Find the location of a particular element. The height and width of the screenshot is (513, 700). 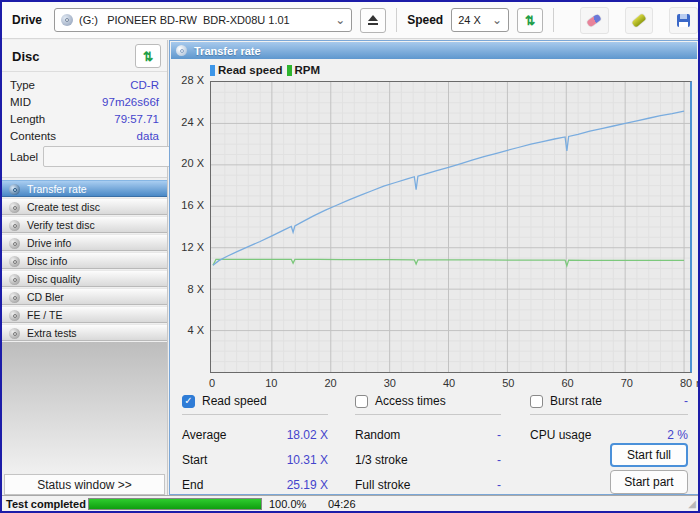

stat-value: 2 % is located at coordinates (678, 435).